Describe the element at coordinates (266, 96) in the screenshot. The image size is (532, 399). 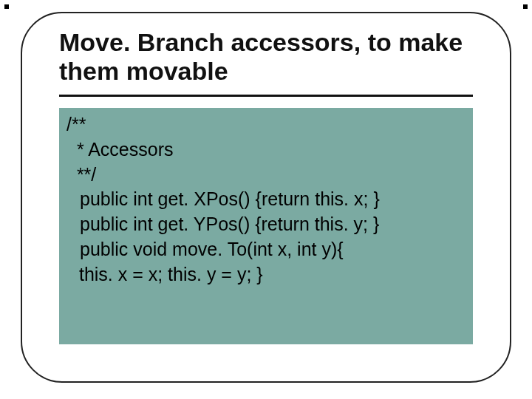
I see `title-underline` at that location.